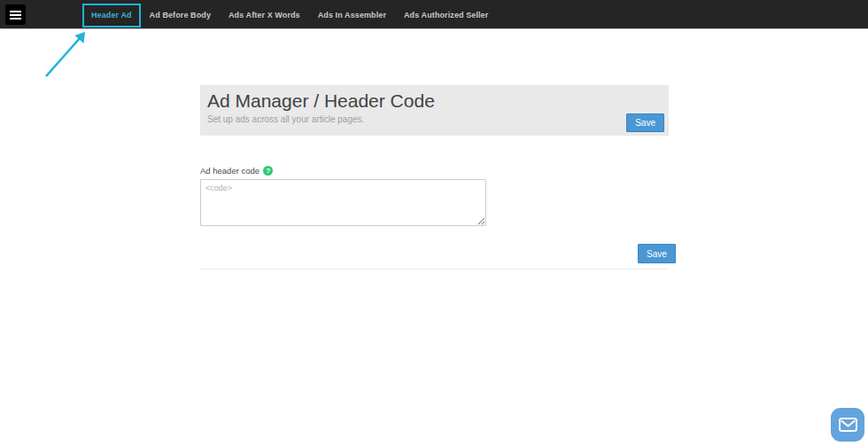 The width and height of the screenshot is (868, 446). What do you see at coordinates (236, 170) in the screenshot?
I see `ad-header-code-label-row: Ad header code ?` at bounding box center [236, 170].